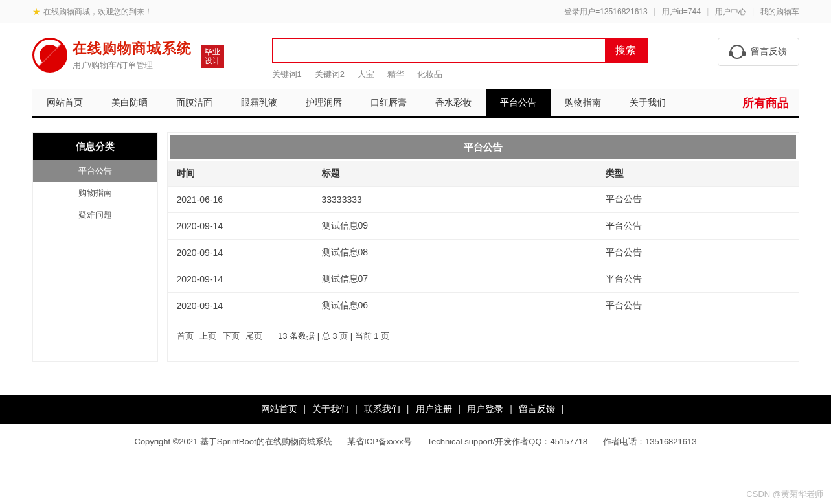 The width and height of the screenshot is (831, 504). What do you see at coordinates (95, 193) in the screenshot?
I see `sidebar-item: 购物指南` at bounding box center [95, 193].